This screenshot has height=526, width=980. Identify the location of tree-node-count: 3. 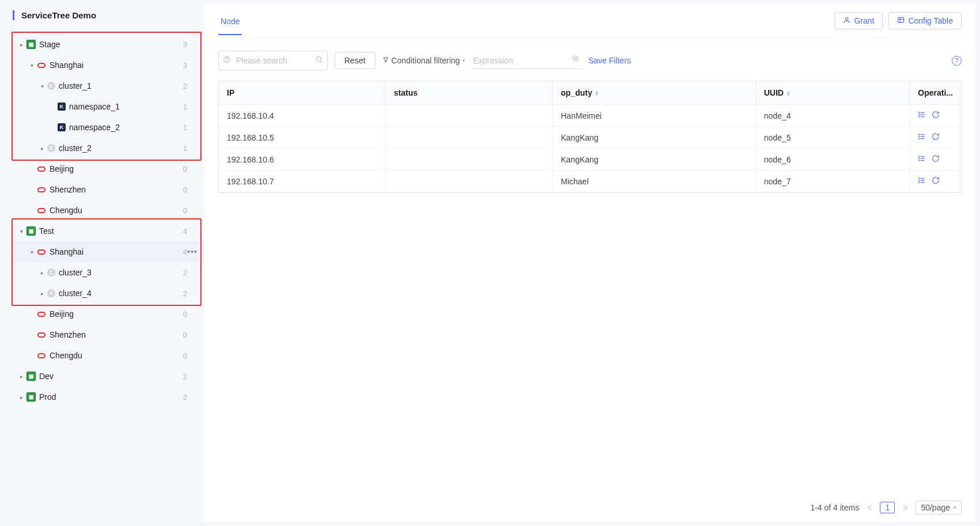
(181, 45).